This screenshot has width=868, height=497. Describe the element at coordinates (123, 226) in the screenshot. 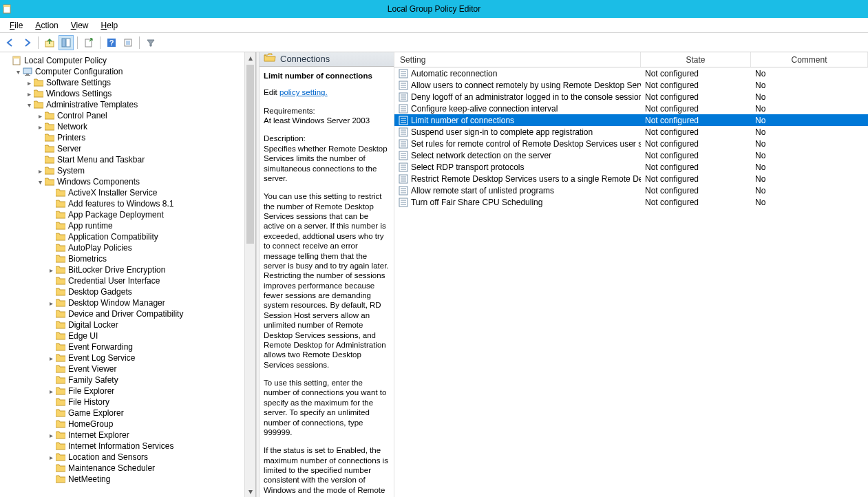

I see `tree-item: App runtime` at that location.